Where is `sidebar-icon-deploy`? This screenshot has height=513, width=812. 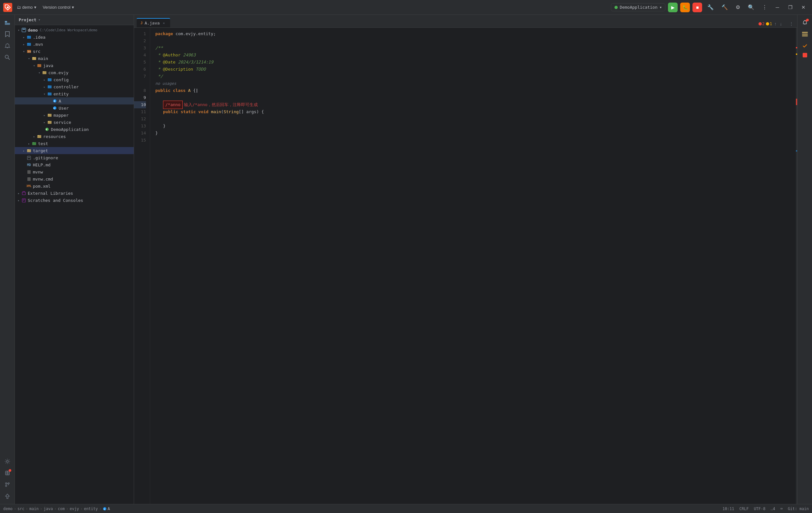
sidebar-icon-deploy is located at coordinates (7, 496).